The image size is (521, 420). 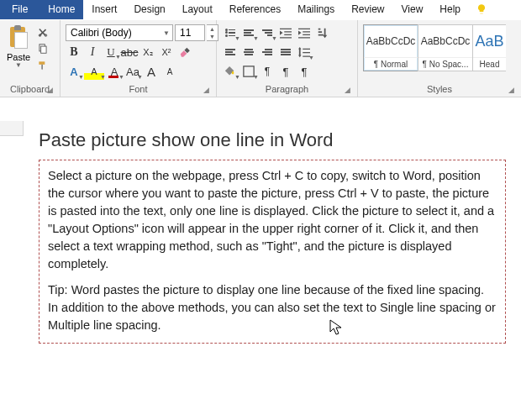 What do you see at coordinates (114, 71) in the screenshot?
I see `font-color-button: A▼` at bounding box center [114, 71].